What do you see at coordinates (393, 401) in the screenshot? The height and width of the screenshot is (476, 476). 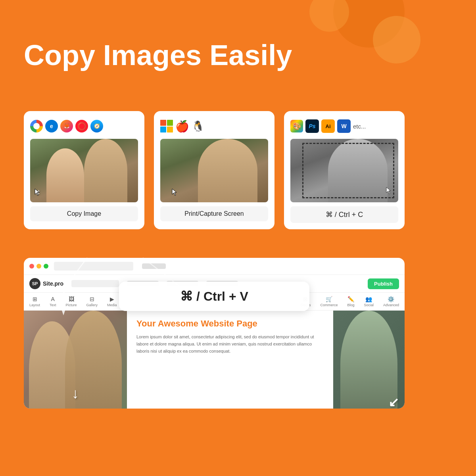 I see `corner-arrow-indicator: ↙` at bounding box center [393, 401].